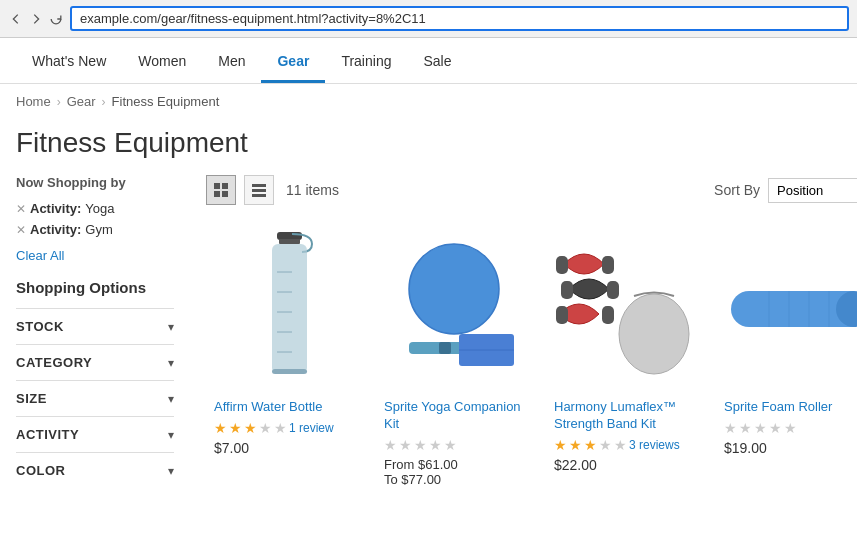 This screenshot has width=857, height=555. What do you see at coordinates (654, 445) in the screenshot?
I see `reviews-link-band-kit: 3 reviews` at bounding box center [654, 445].